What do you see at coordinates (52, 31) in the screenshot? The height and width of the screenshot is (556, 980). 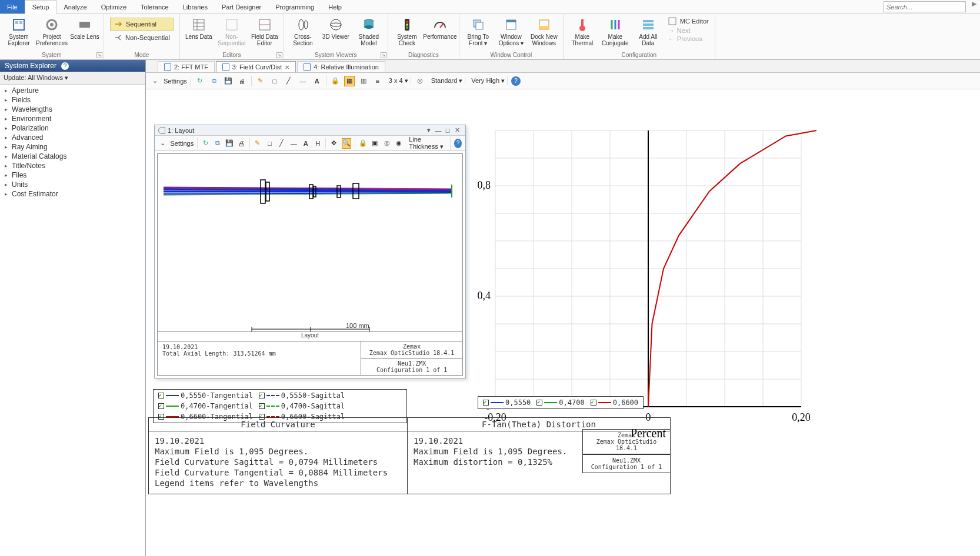 I see `project-preferences-button: Project Preferences` at bounding box center [52, 31].